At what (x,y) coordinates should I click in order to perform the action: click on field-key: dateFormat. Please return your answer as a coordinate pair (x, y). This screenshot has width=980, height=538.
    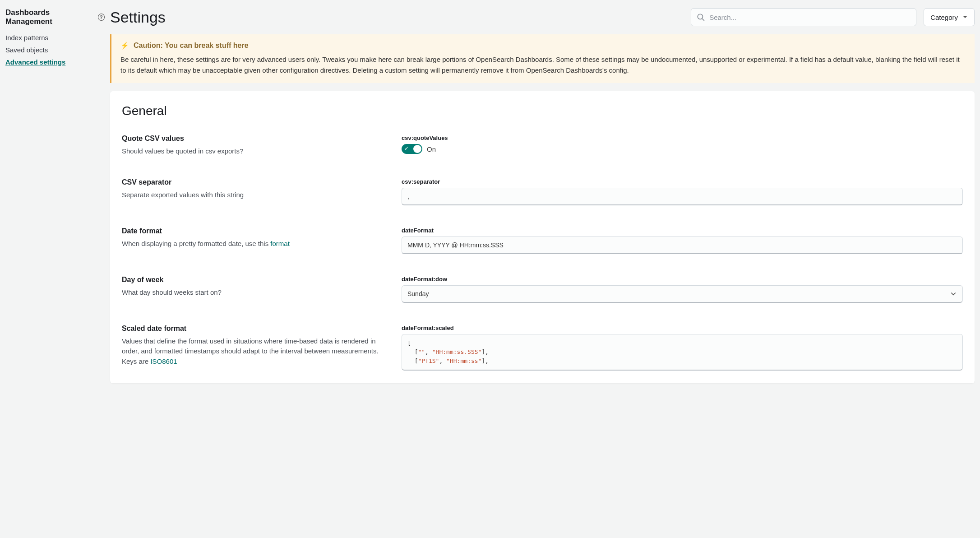
    Looking at the image, I should click on (682, 230).